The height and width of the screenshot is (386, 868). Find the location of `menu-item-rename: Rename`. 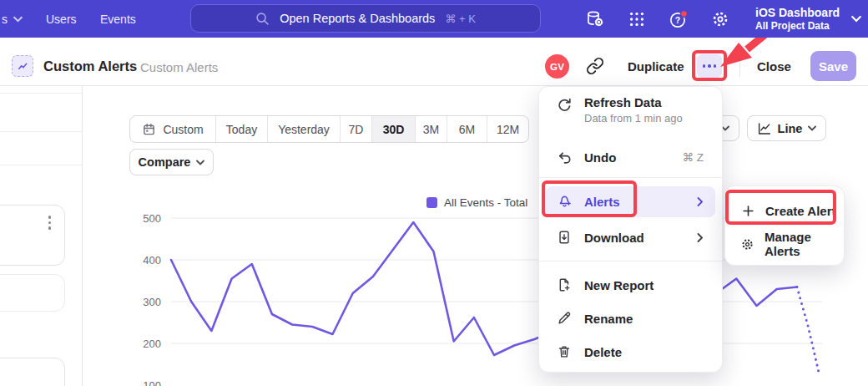

menu-item-rename: Rename is located at coordinates (631, 318).